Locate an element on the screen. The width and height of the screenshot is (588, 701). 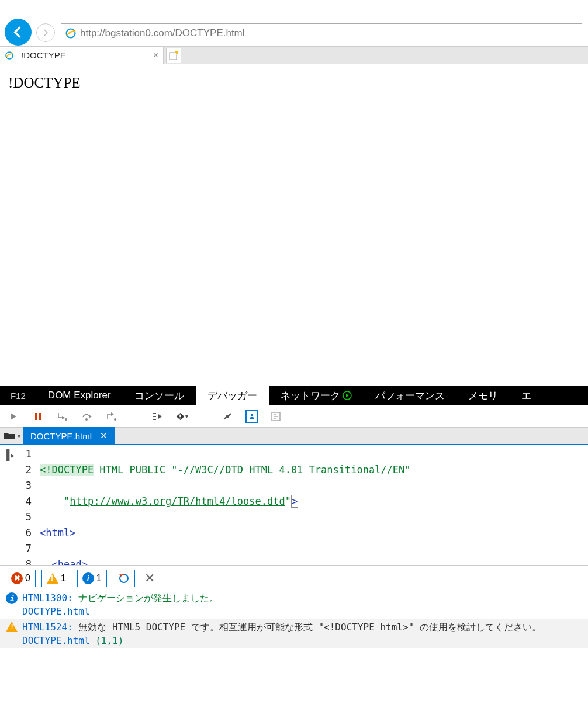
tab-network-label: ネットワーク is located at coordinates (310, 396).